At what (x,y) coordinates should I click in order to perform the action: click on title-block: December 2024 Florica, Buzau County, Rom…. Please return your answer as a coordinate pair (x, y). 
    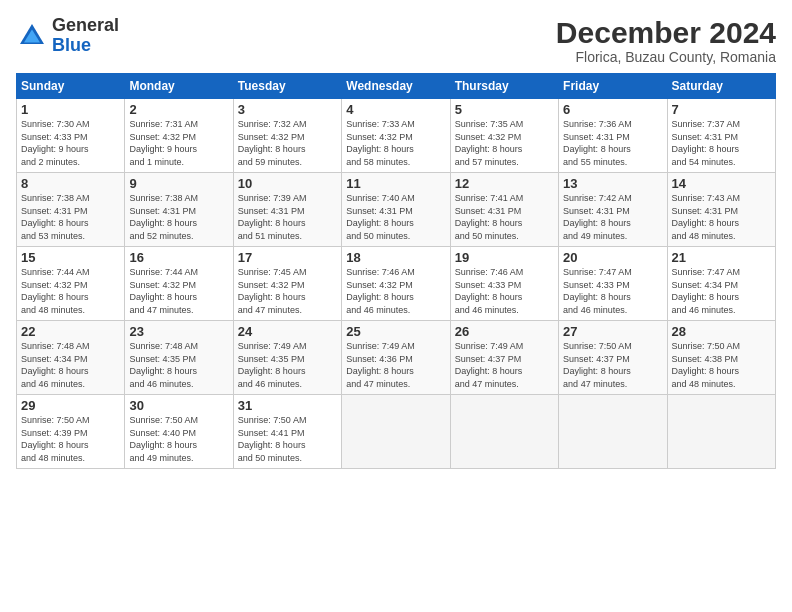
    Looking at the image, I should click on (666, 40).